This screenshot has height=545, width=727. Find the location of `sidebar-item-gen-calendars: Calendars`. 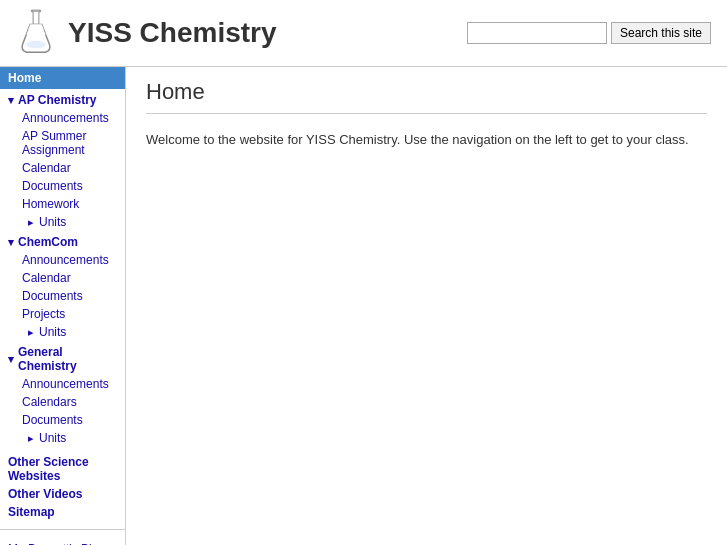

sidebar-item-gen-calendars: Calendars is located at coordinates (62, 402).